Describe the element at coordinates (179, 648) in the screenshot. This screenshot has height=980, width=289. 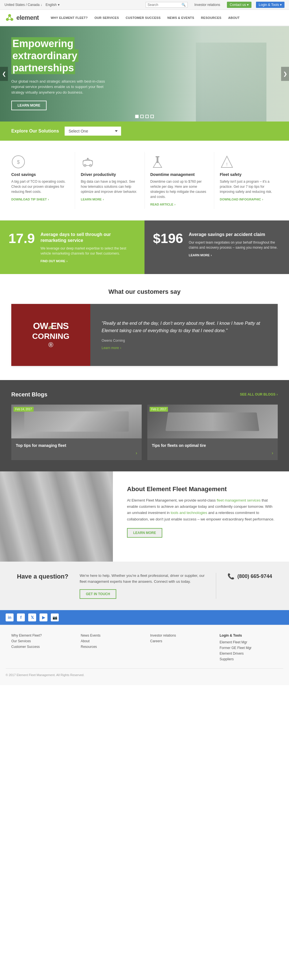
I see `footer-col-3: Investor relations Careers` at that location.